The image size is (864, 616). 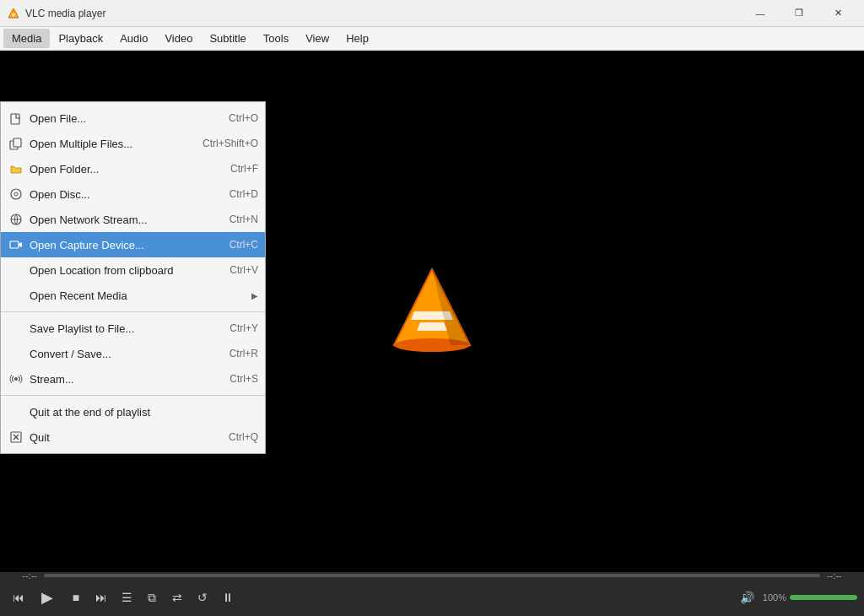 I want to click on menu-playback: Playback, so click(x=81, y=39).